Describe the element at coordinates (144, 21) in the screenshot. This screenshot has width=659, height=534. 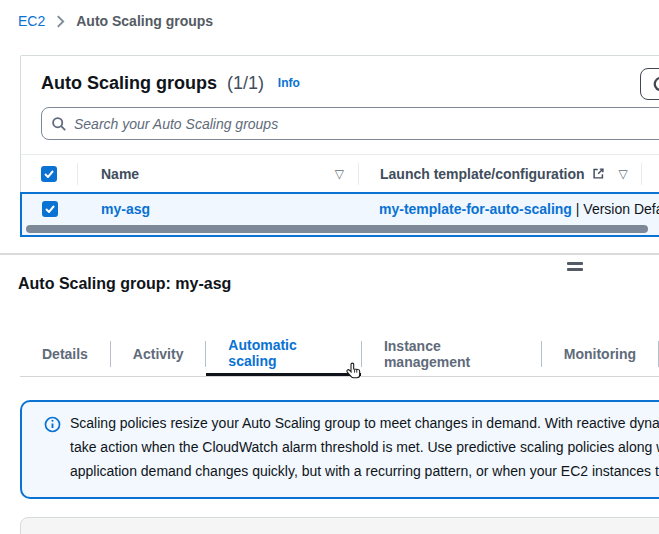
I see `breadcrumb-current: Auto Scaling groups` at that location.